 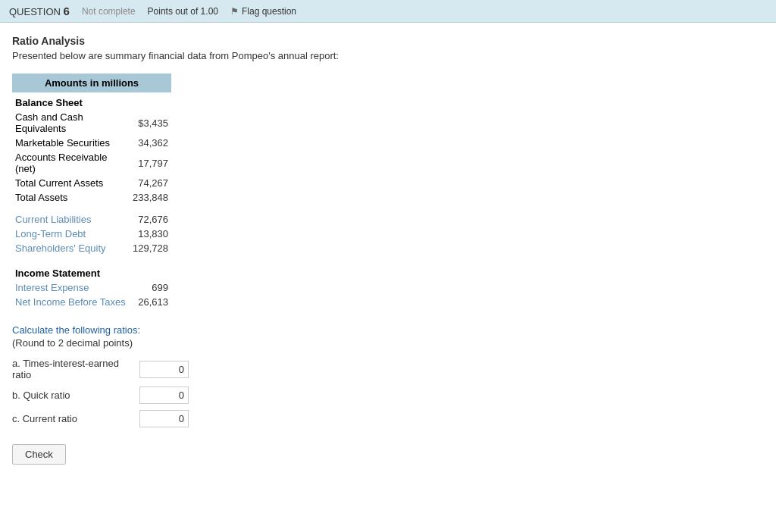 I want to click on top-bar: QUESTION 6 Not complete Points out of 1.…, so click(x=388, y=11).